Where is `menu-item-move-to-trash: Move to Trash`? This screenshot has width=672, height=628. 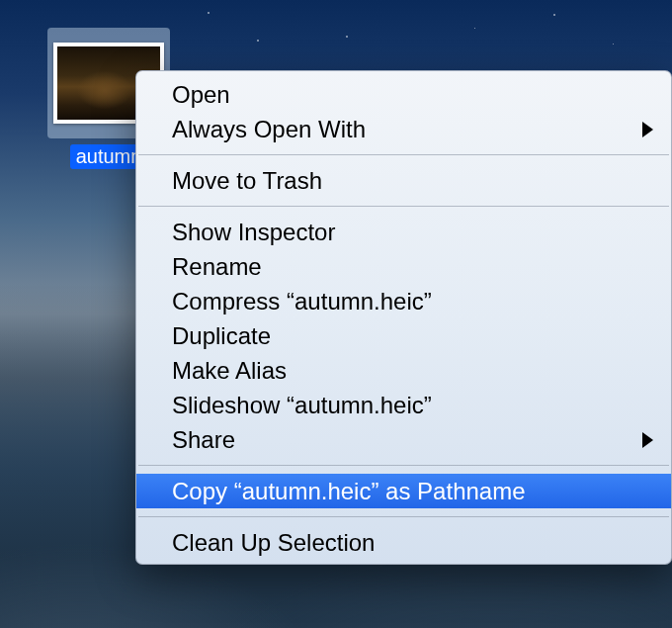
menu-item-move-to-trash: Move to Trash is located at coordinates (403, 180).